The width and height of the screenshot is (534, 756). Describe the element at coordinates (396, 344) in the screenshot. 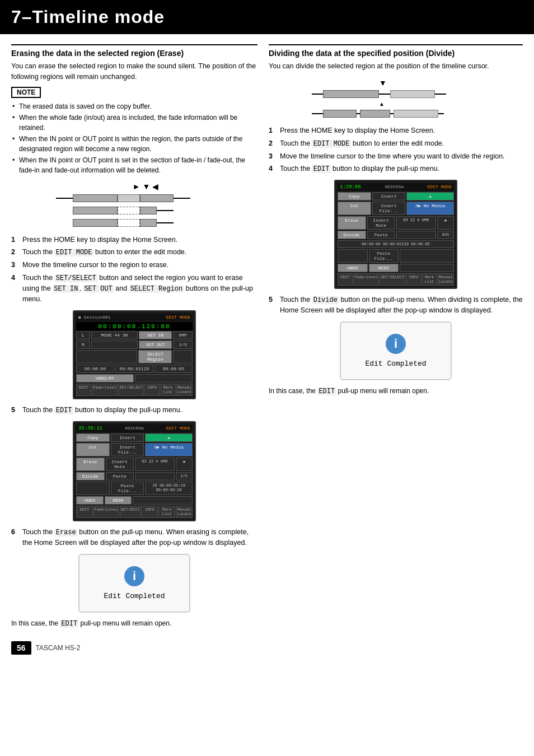

I see `divide-info-icon: i` at that location.